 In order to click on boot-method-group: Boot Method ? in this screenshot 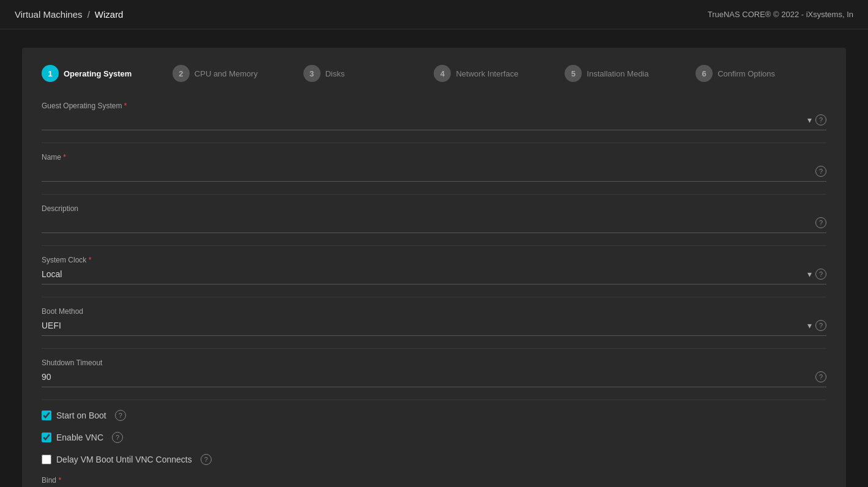, I will do `click(434, 322)`.